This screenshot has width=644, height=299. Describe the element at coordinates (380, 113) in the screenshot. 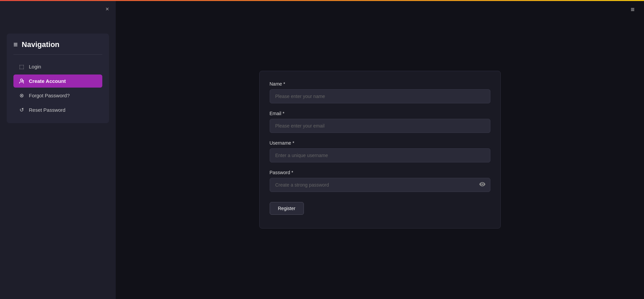

I see `email-label: Email *` at that location.